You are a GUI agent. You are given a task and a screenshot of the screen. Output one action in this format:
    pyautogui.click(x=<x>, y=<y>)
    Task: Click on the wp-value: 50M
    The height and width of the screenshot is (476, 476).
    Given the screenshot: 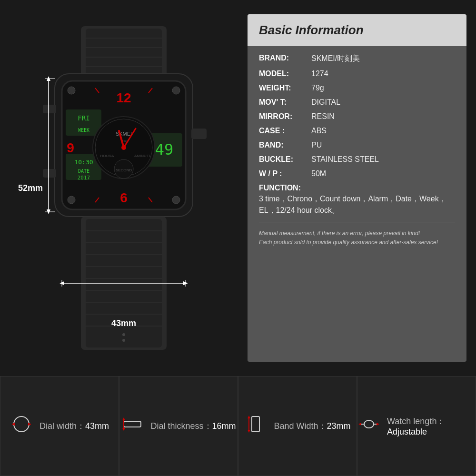 What is the action you would take?
    pyautogui.click(x=383, y=174)
    